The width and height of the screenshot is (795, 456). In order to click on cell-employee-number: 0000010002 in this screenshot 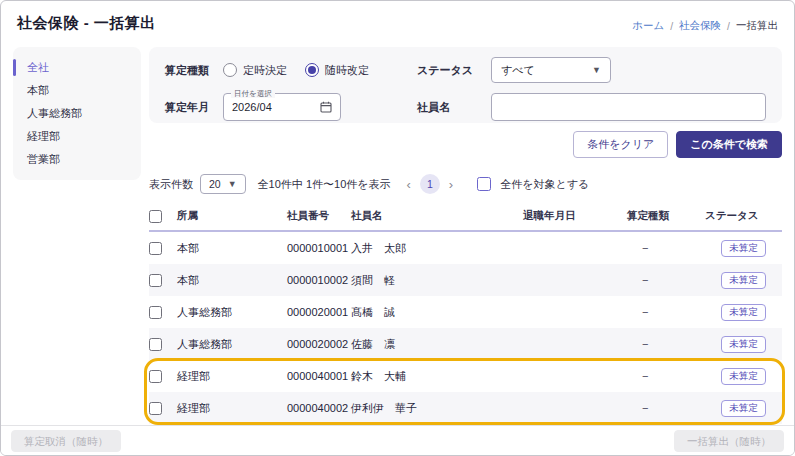, I will do `click(319, 280)`.